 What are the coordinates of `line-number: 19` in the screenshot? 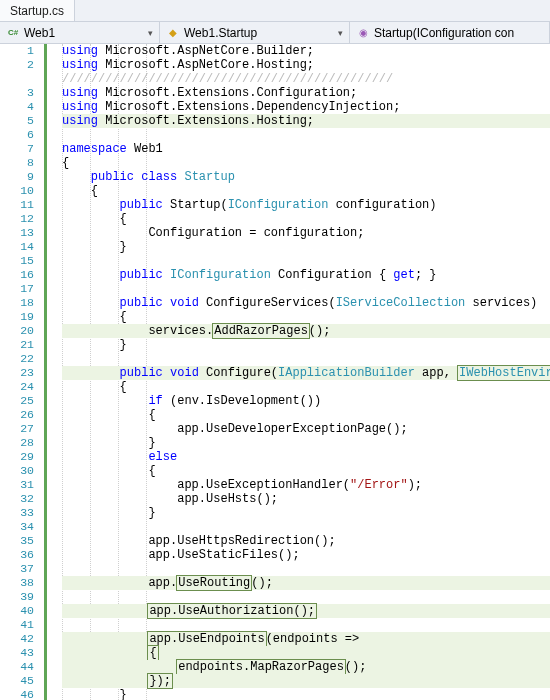 It's located at (17, 317).